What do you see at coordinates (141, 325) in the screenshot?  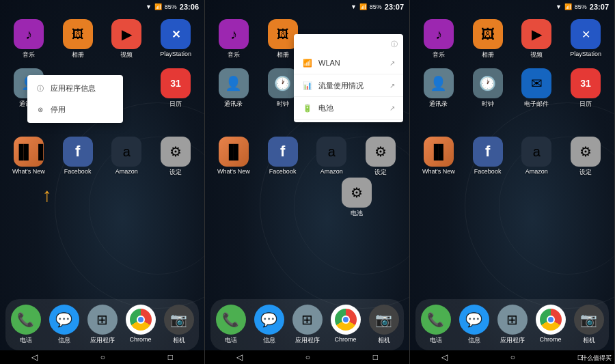 I see `dock-chrome-1: Chrome` at bounding box center [141, 325].